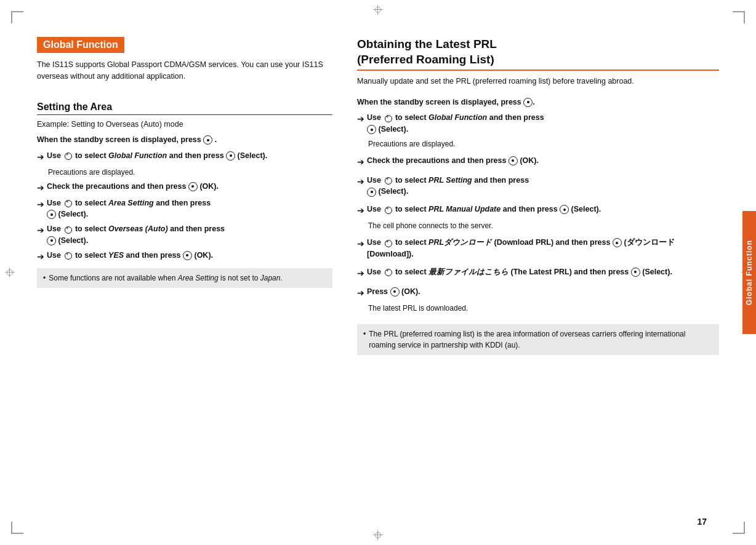 The image size is (756, 545). What do you see at coordinates (702, 522) in the screenshot?
I see `page-number: 17` at bounding box center [702, 522].